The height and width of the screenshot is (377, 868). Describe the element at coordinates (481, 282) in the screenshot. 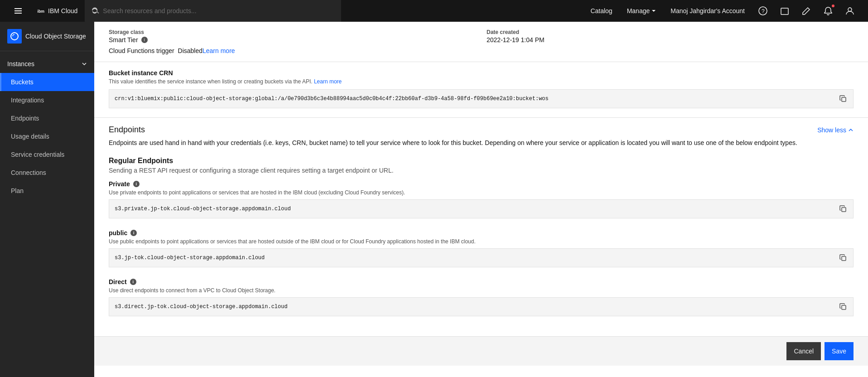

I see `direct-endpoint-title: Direct i` at that location.